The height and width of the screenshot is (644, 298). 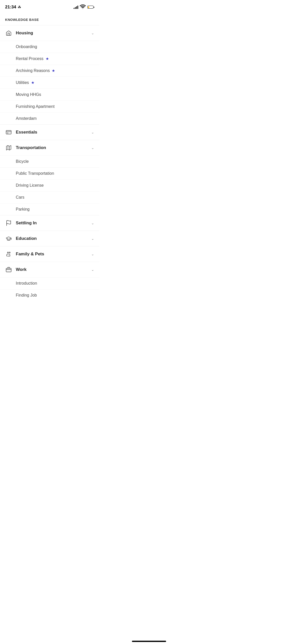 I want to click on sub-item-furnishing-apartment: Furnishing Apartment, so click(x=50, y=106).